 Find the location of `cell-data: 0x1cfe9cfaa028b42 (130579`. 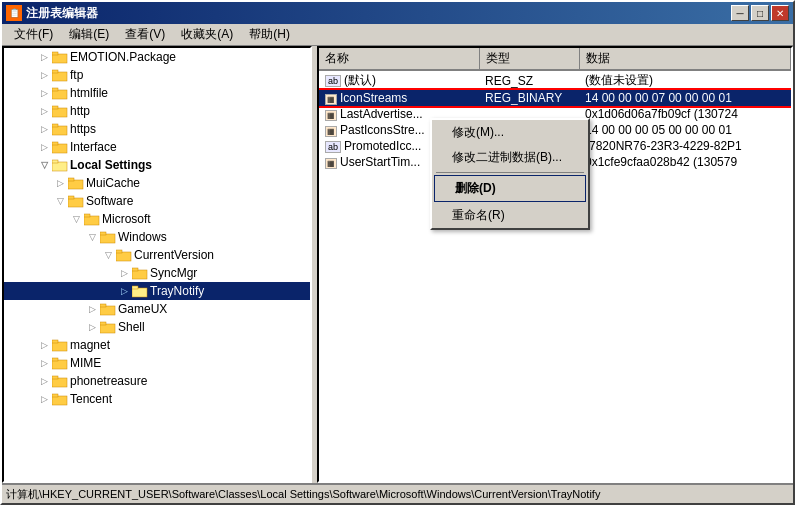

cell-data: 0x1cfe9cfaa028b42 (130579 is located at coordinates (685, 162).